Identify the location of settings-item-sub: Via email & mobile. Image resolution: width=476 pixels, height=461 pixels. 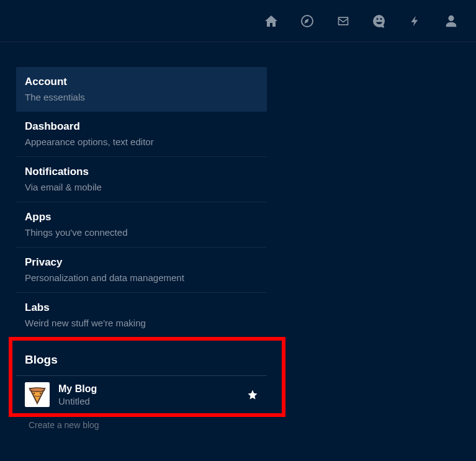
(141, 187).